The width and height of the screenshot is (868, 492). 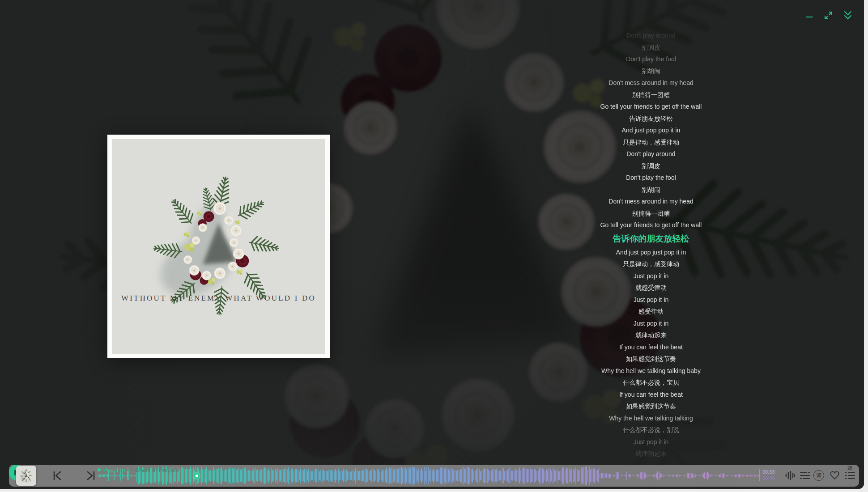 I want to click on playlist-button, so click(x=850, y=475).